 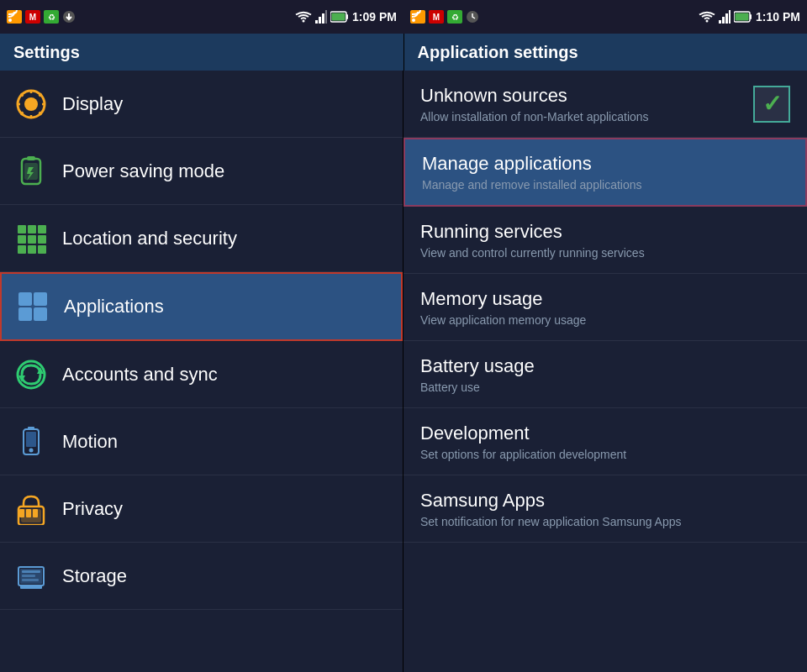 I want to click on samsung-apps-desc: Set notification for new application Sam…, so click(x=605, y=522).